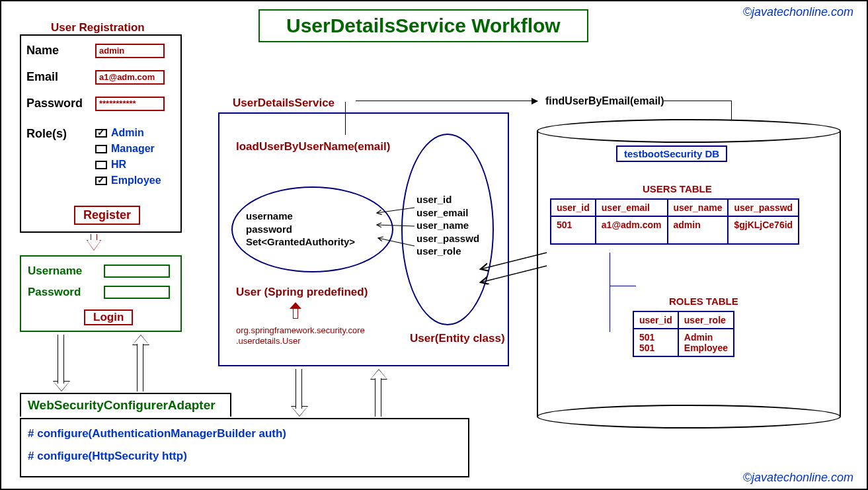 The width and height of the screenshot is (868, 490). What do you see at coordinates (98, 28) in the screenshot?
I see `registration-heading: User Registration` at bounding box center [98, 28].